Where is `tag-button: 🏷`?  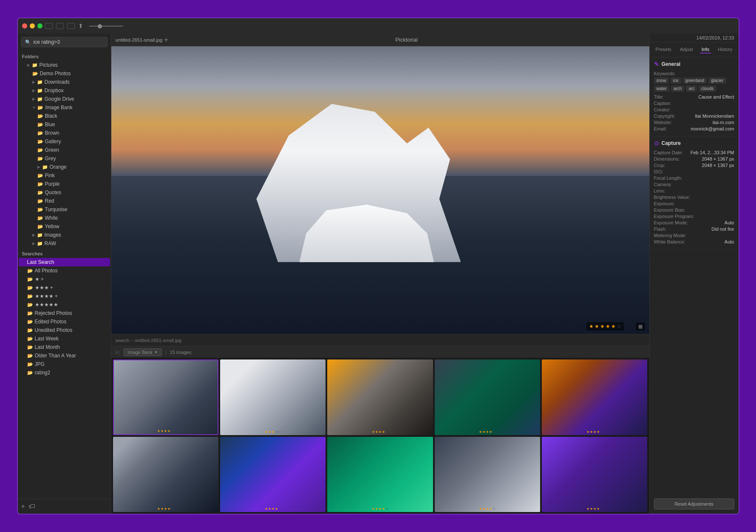
tag-button: 🏷 is located at coordinates (32, 507).